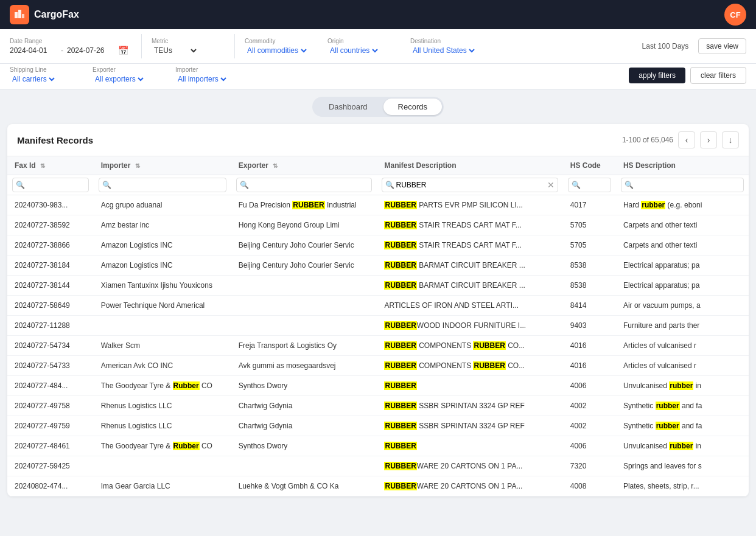 This screenshot has width=756, height=536. What do you see at coordinates (275, 165) in the screenshot?
I see `sort-icon-exporter: ⇅` at bounding box center [275, 165].